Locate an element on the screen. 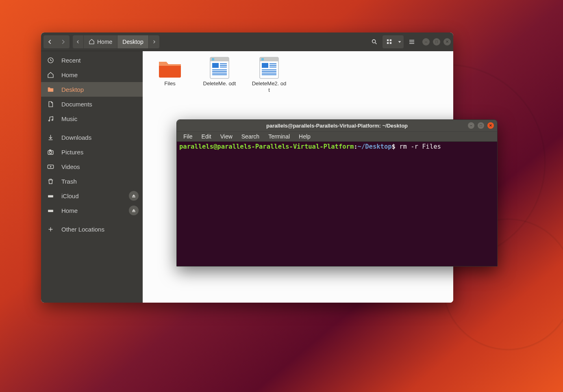  search-button is located at coordinates (374, 42).